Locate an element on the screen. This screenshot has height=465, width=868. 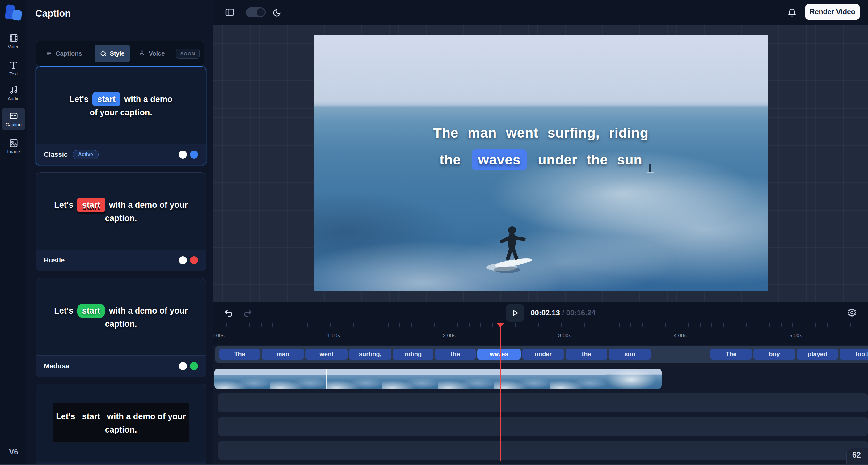
sidebar-item-label: Caption is located at coordinates (13, 124).